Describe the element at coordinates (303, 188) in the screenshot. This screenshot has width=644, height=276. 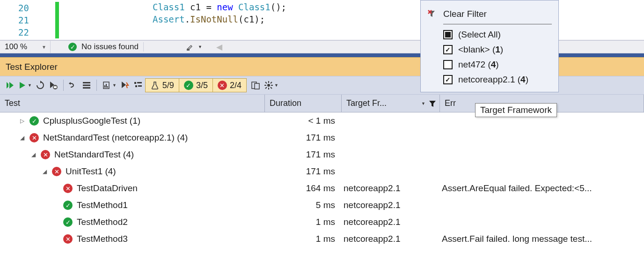
I see `duration-cell: 164 ms` at that location.